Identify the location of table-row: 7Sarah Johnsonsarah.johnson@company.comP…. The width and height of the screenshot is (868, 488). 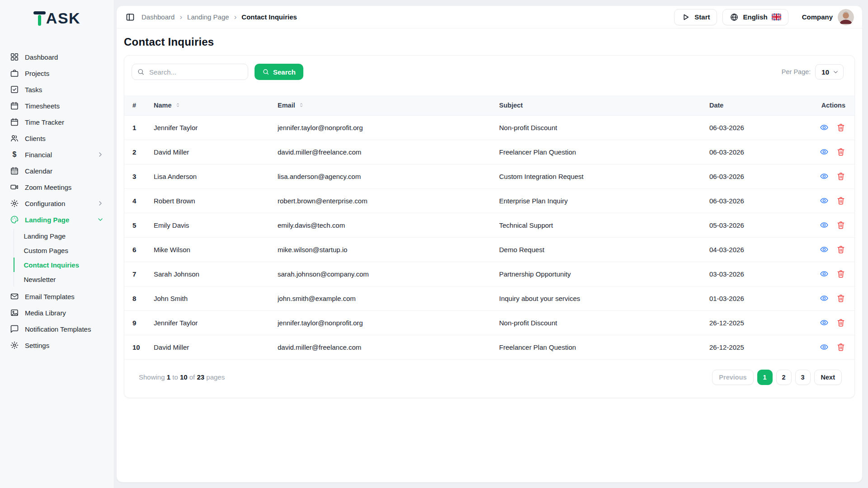
(489, 274).